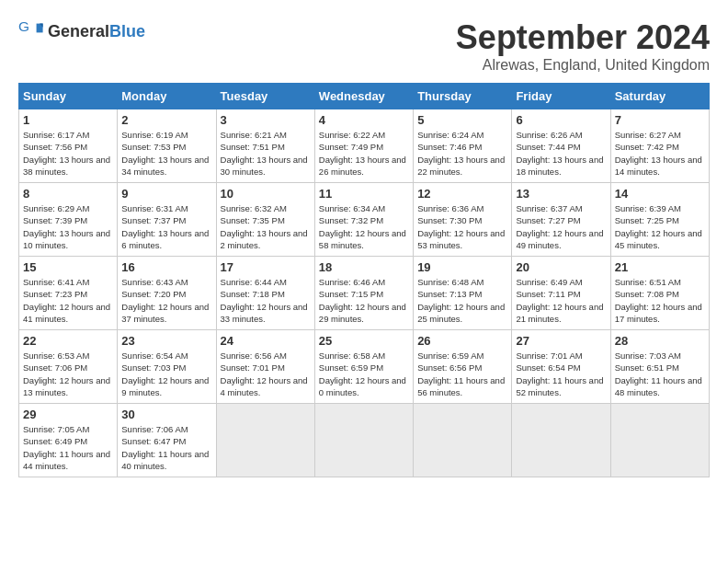  What do you see at coordinates (68, 373) in the screenshot?
I see `day-info: Sunrise: 6:53 AMSunset: 7:06 PMDaylight:…` at bounding box center [68, 373].